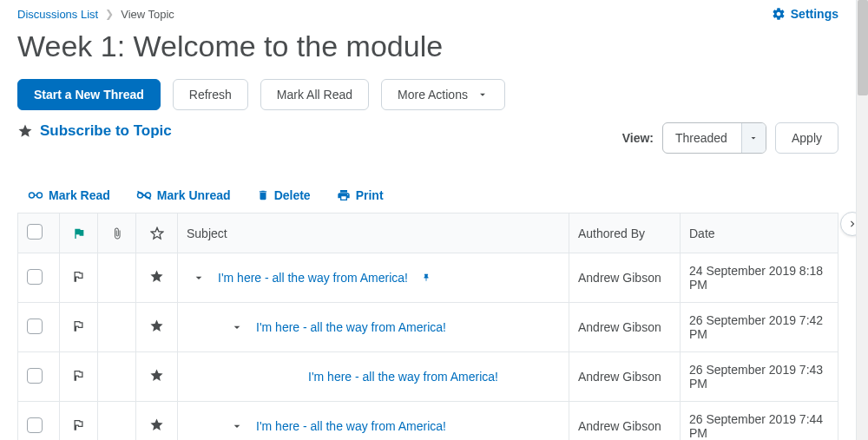  Describe the element at coordinates (284, 195) in the screenshot. I see `delete-link: Delete` at that location.